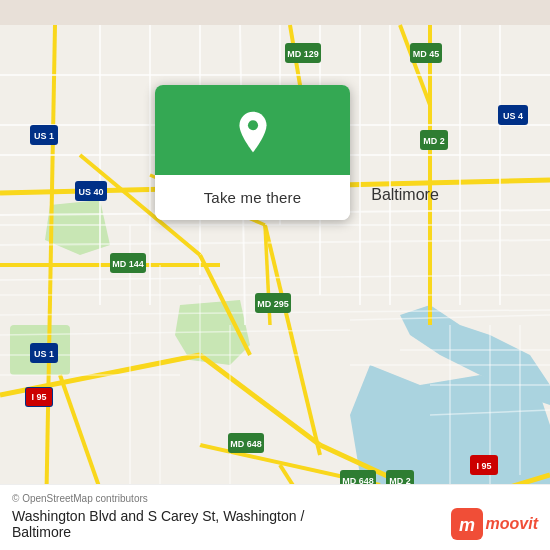 The width and height of the screenshot is (550, 550). Describe the element at coordinates (494, 524) in the screenshot. I see `moovit-logo: m moovit` at that location.